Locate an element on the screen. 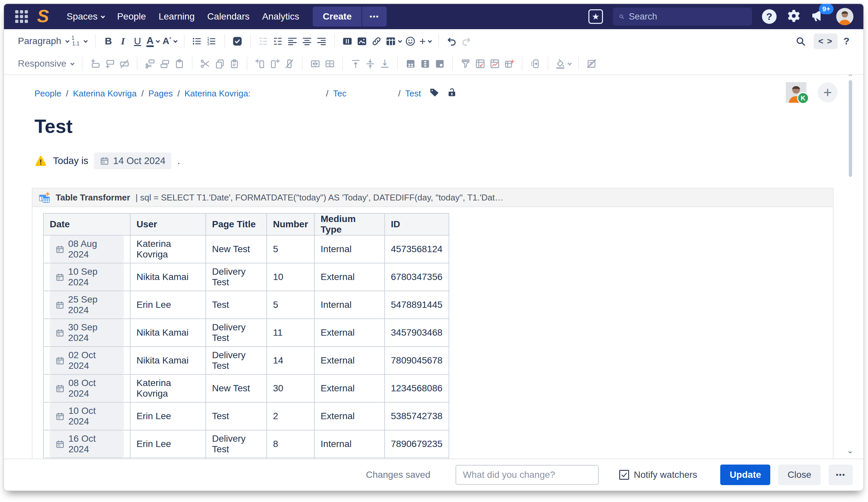 The image size is (868, 502). source-editor-toggle: < > is located at coordinates (826, 41).